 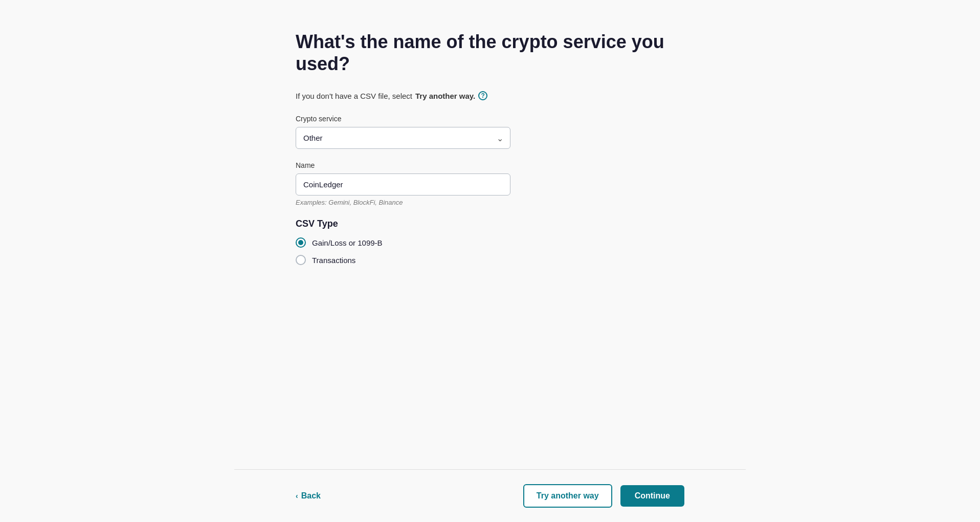 I want to click on back-label: Back, so click(x=311, y=496).